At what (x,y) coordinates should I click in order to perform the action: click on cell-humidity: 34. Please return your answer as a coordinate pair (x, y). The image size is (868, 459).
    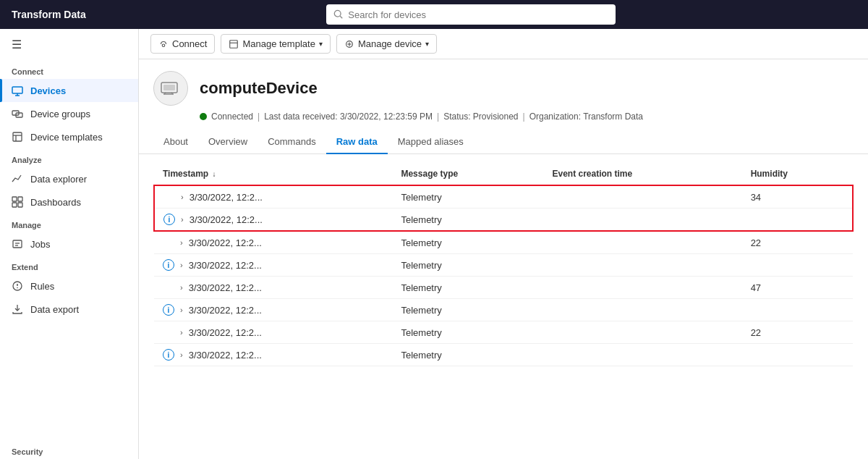
    Looking at the image, I should click on (797, 197).